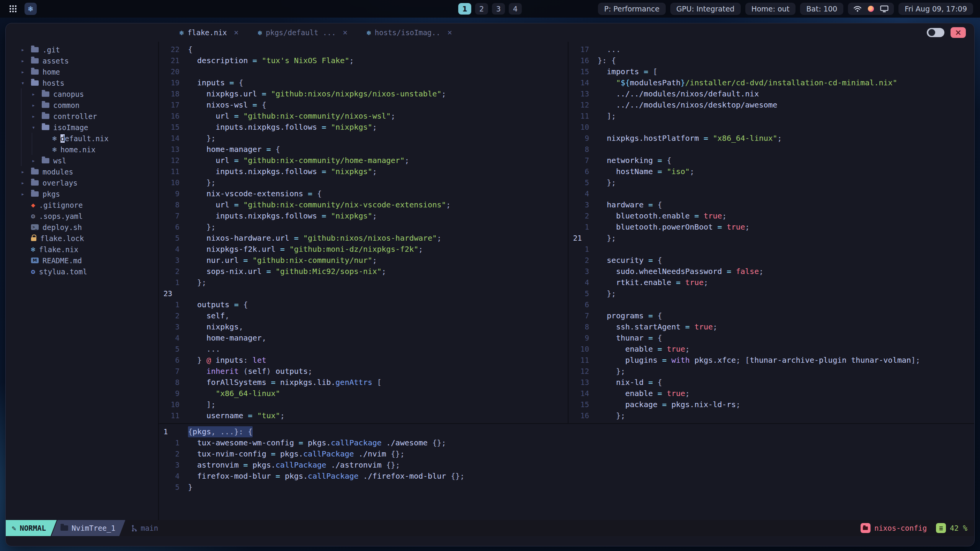  I want to click on workspace-4: 4, so click(515, 9).